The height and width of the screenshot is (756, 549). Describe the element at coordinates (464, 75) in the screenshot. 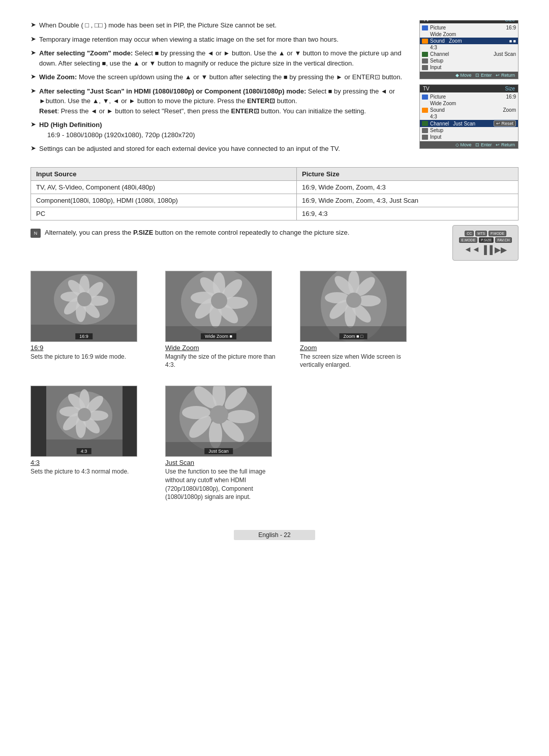

I see `footer-move: ◆ Move` at that location.